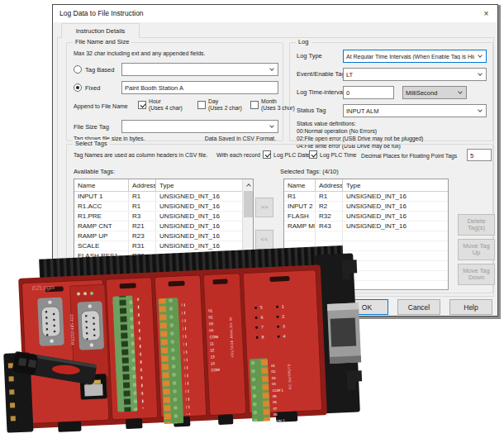 Image resolution: width=504 pixels, height=443 pixels. Describe the element at coordinates (78, 88) in the screenshot. I see `fixed-radio` at that location.